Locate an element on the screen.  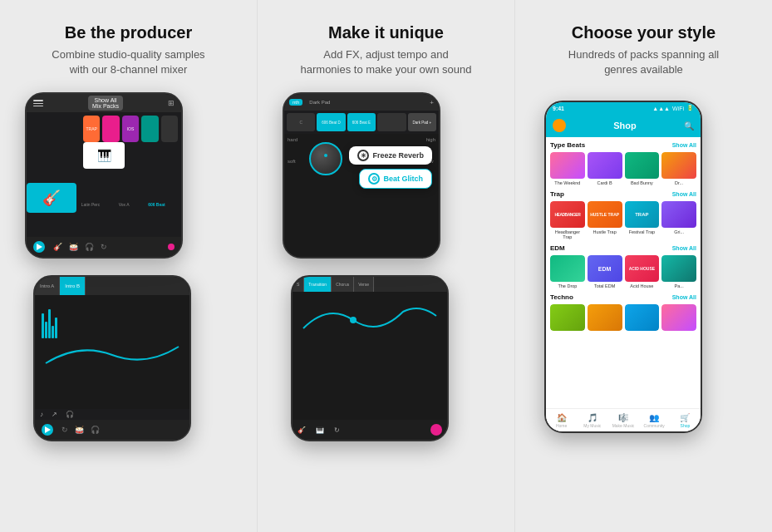
arrangement-row-2: S Transition Chorus Verse is located at coordinates (370, 284).